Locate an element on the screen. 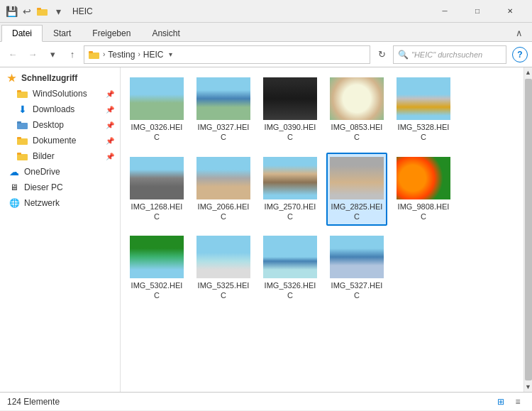 The height and width of the screenshot is (411, 532). window-controls: ─ □ ✕ is located at coordinates (477, 11).